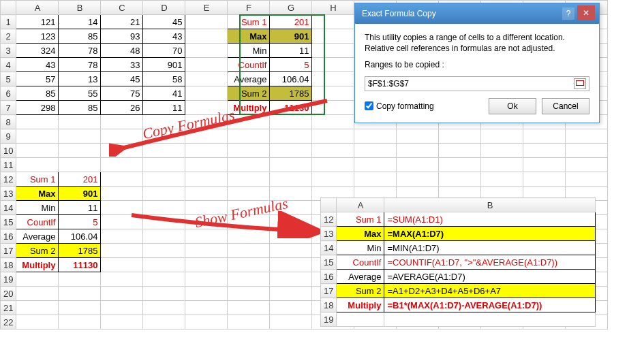 This screenshot has height=354, width=644. Describe the element at coordinates (122, 65) in the screenshot. I see `cell-C4: 33` at that location.